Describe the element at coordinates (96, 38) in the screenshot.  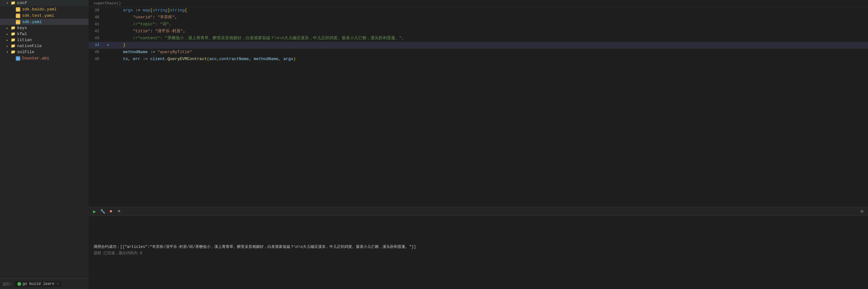
I see `line-num-43: 43` at that location.